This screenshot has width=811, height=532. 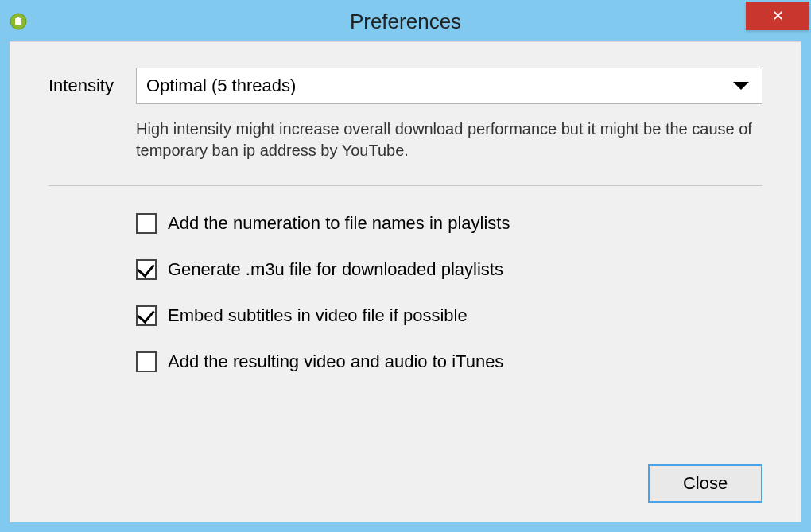 What do you see at coordinates (406, 22) in the screenshot?
I see `window-title: Preferences` at bounding box center [406, 22].